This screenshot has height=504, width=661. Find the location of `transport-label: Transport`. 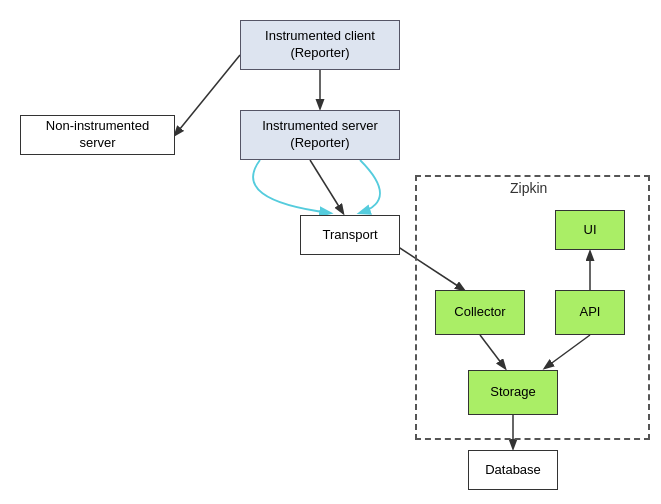

transport-label: Transport is located at coordinates (350, 236).